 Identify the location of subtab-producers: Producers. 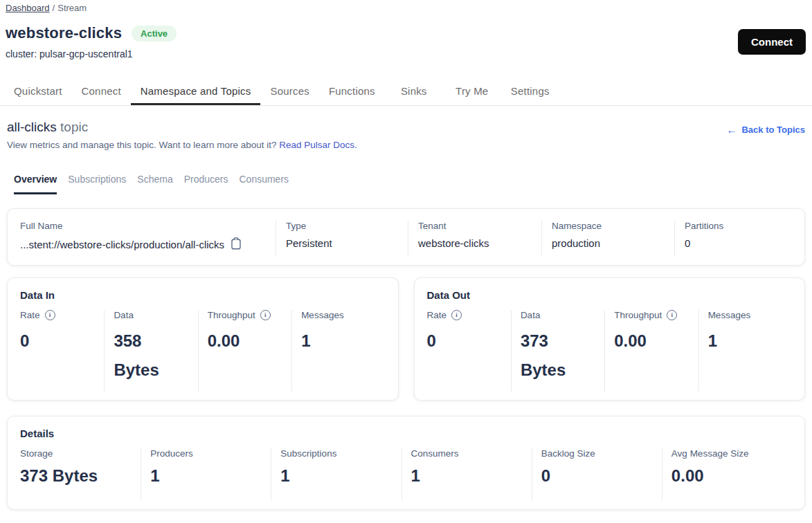
(206, 184).